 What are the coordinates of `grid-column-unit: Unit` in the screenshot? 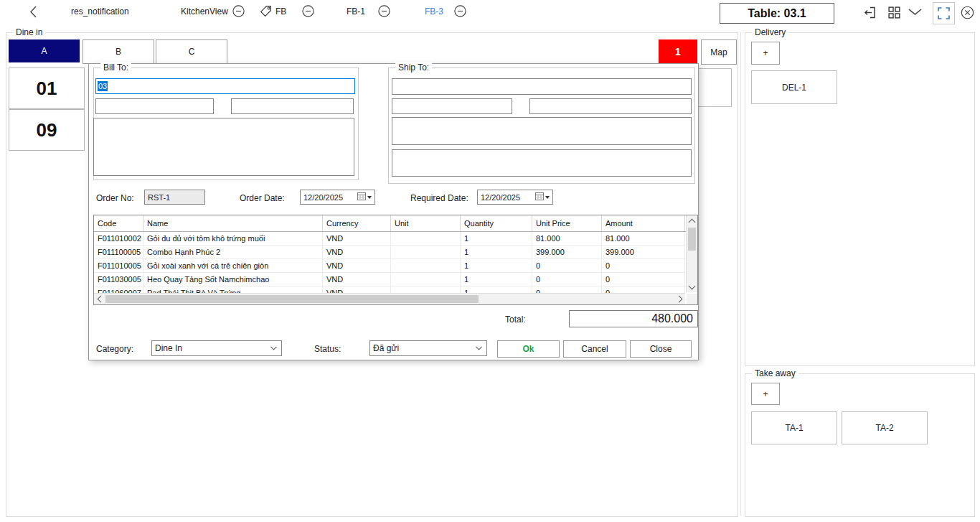 It's located at (426, 223).